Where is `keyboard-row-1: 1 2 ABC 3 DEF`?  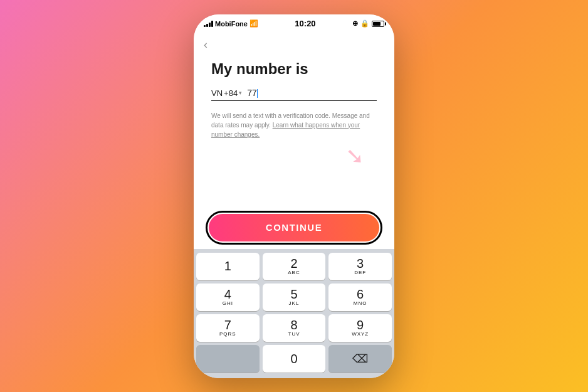
keyboard-row-1: 1 2 ABC 3 DEF is located at coordinates (294, 267).